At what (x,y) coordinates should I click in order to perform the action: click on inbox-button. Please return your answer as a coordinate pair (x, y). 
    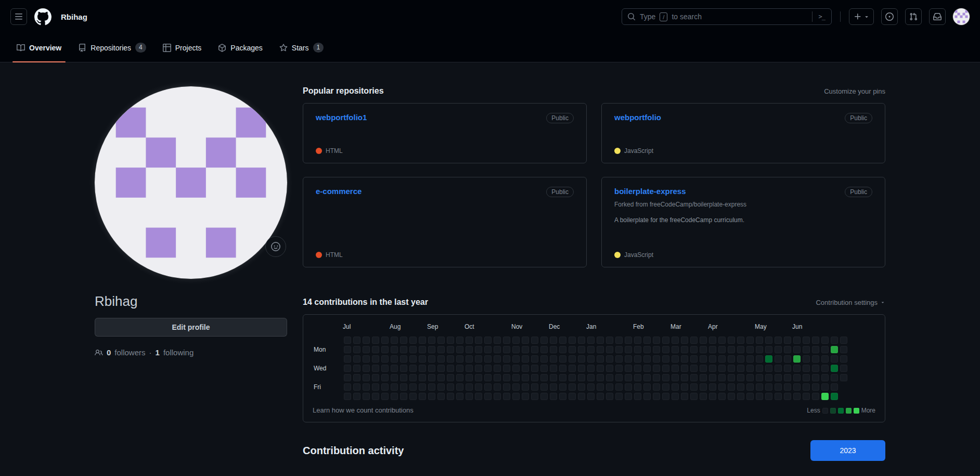
    Looking at the image, I should click on (937, 17).